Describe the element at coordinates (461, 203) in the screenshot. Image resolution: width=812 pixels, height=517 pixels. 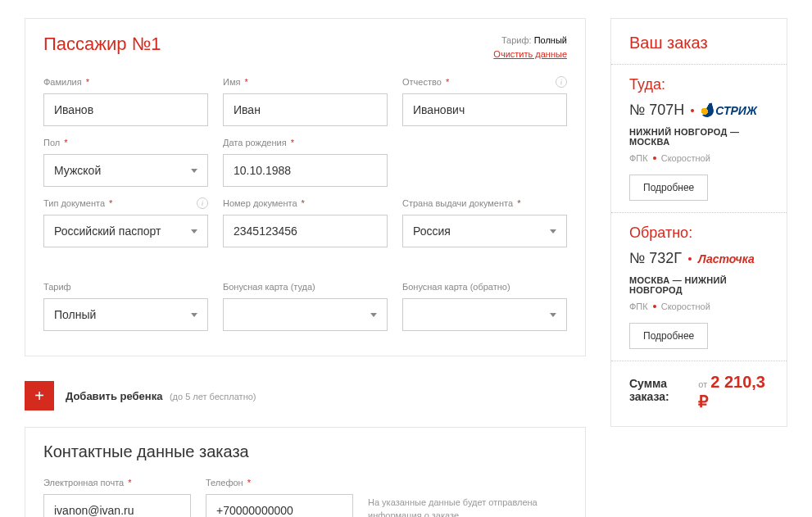
I see `country-label: Страна выдачи документа *` at that location.